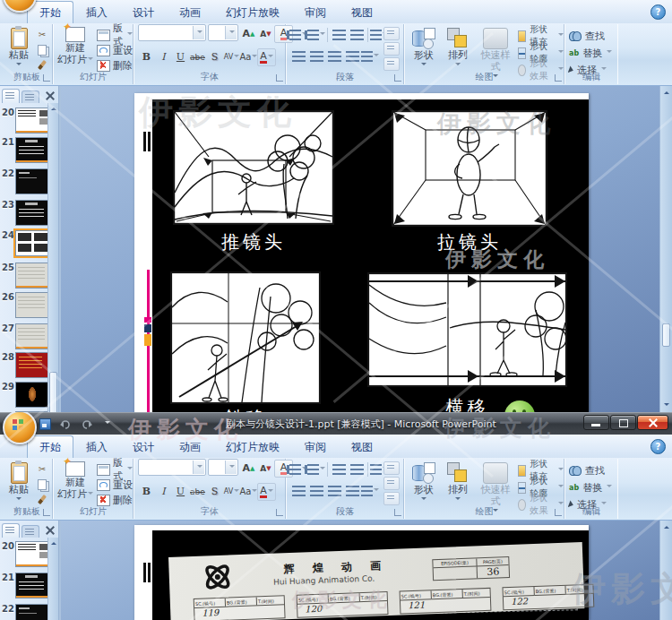 Image resolution: width=672 pixels, height=620 pixels. What do you see at coordinates (148, 328) in the screenshot?
I see `offslide-navy-square` at bounding box center [148, 328].